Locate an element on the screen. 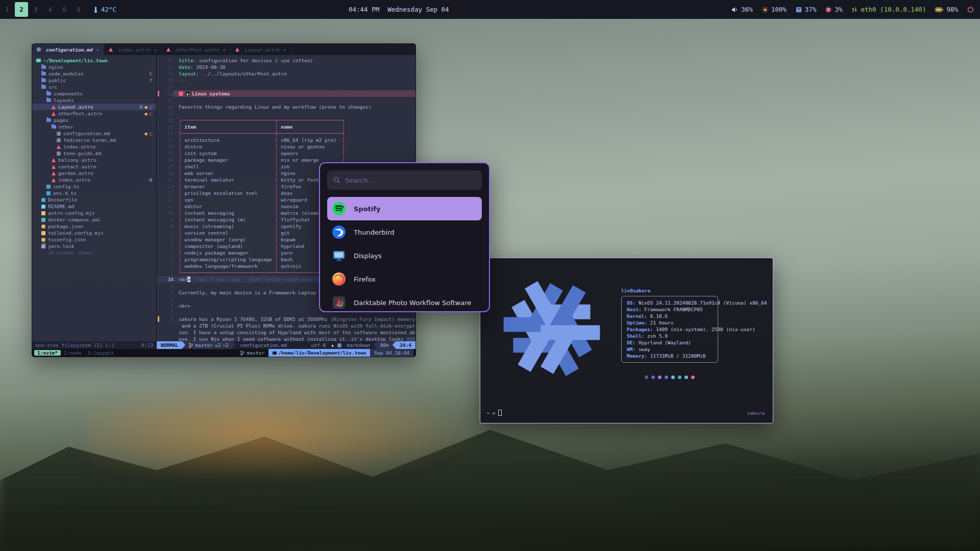 This screenshot has width=980, height=551. tree-item: yarn.lock is located at coordinates (94, 246).